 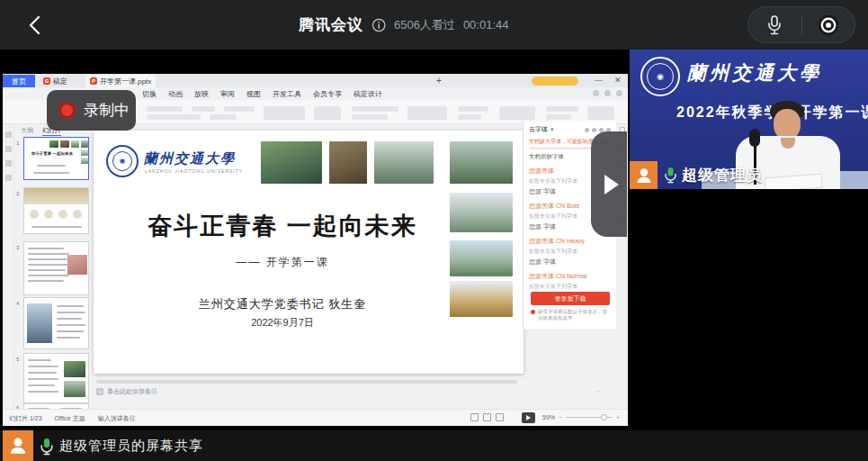 What do you see at coordinates (149, 94) in the screenshot?
I see `menu-transition: 切换` at bounding box center [149, 94].